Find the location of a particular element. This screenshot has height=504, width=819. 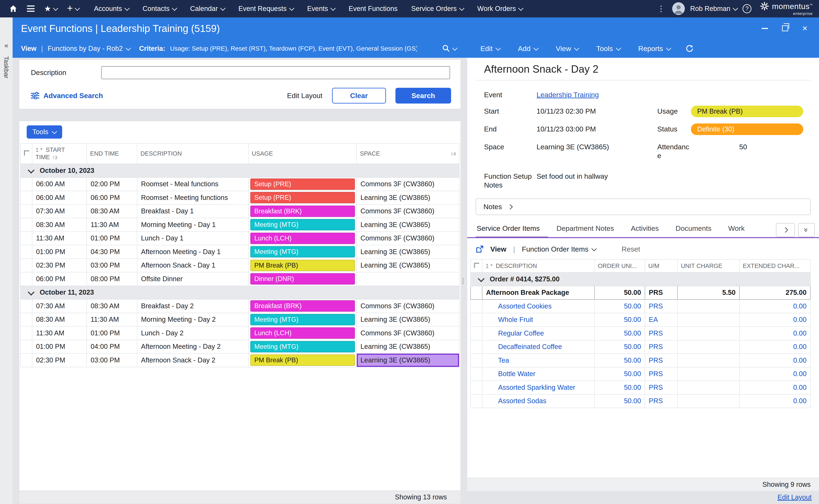

event-link: Leadership Training is located at coordinates (568, 95).